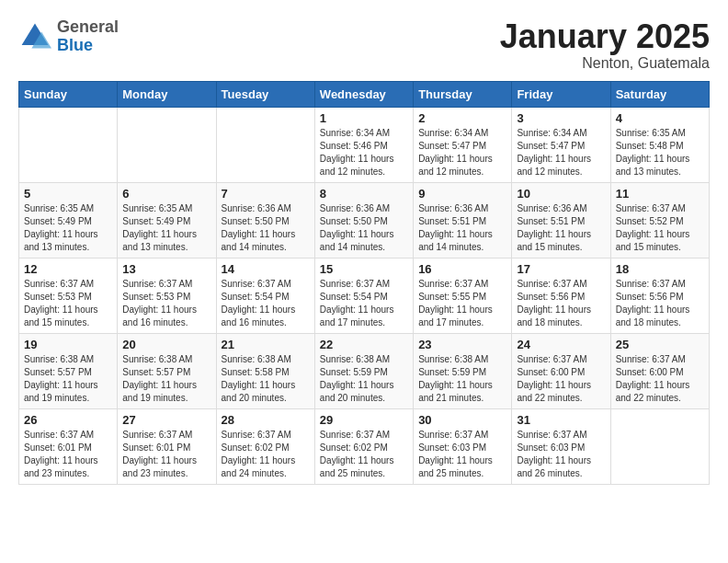 The height and width of the screenshot is (563, 728). I want to click on day-number: 12, so click(68, 269).